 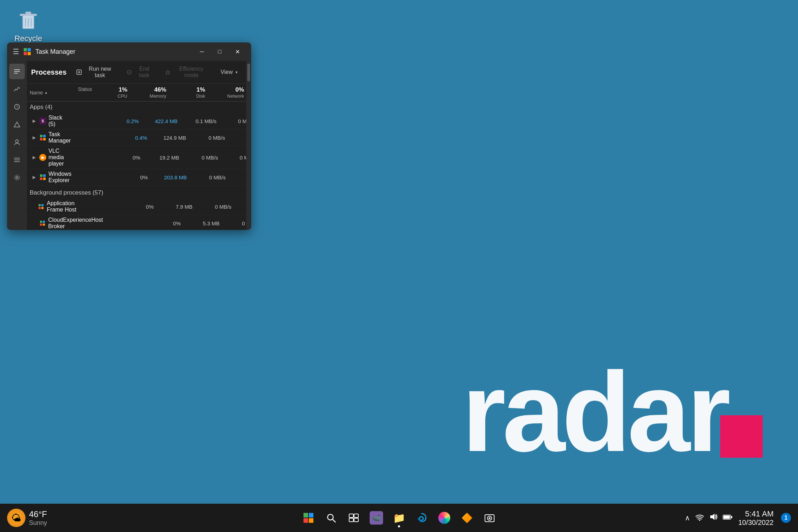 What do you see at coordinates (756, 518) in the screenshot?
I see `system-clock: 5:41 AM 10/30/2022` at bounding box center [756, 518].